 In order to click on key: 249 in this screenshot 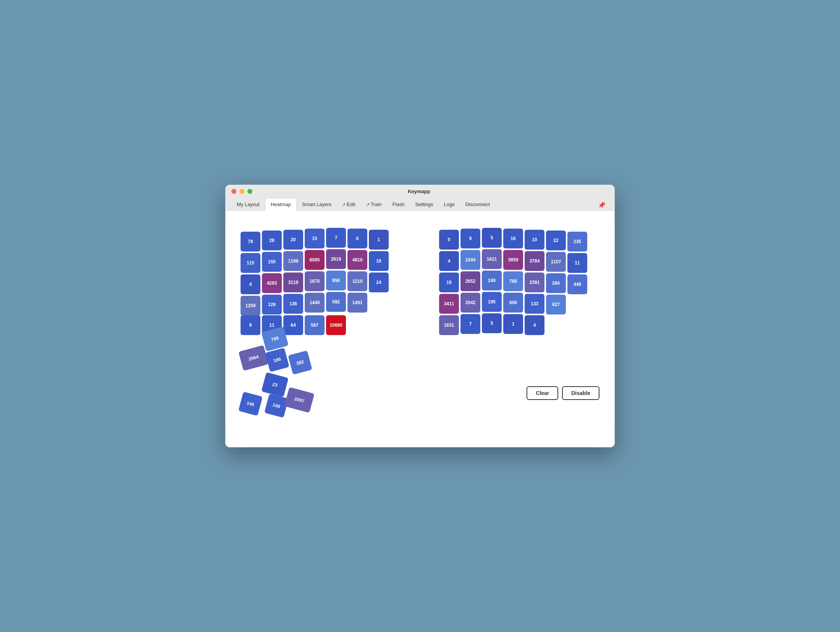, I will do `click(492, 281)`.